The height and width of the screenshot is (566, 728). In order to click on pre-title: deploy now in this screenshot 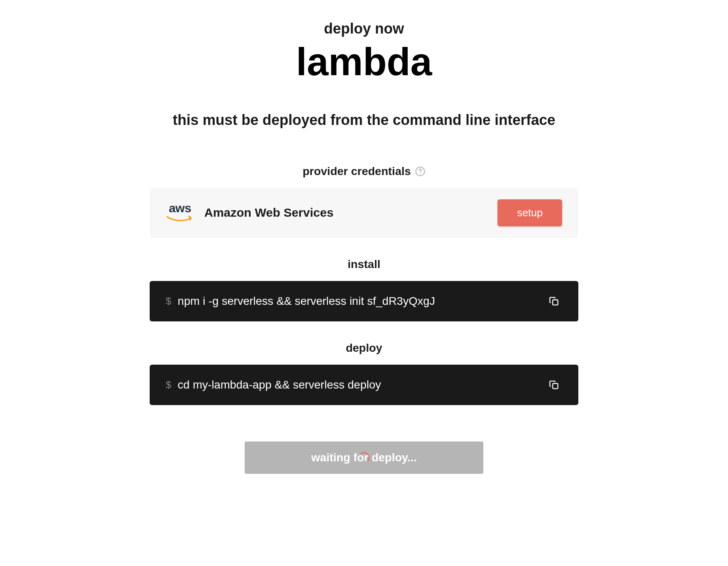, I will do `click(364, 29)`.